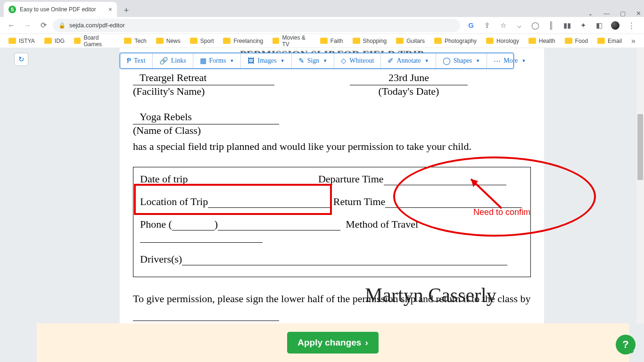 This screenshot has height=362, width=644. What do you see at coordinates (409, 85) in the screenshot?
I see `date-field: 23rd June (Today's Date)` at bounding box center [409, 85].